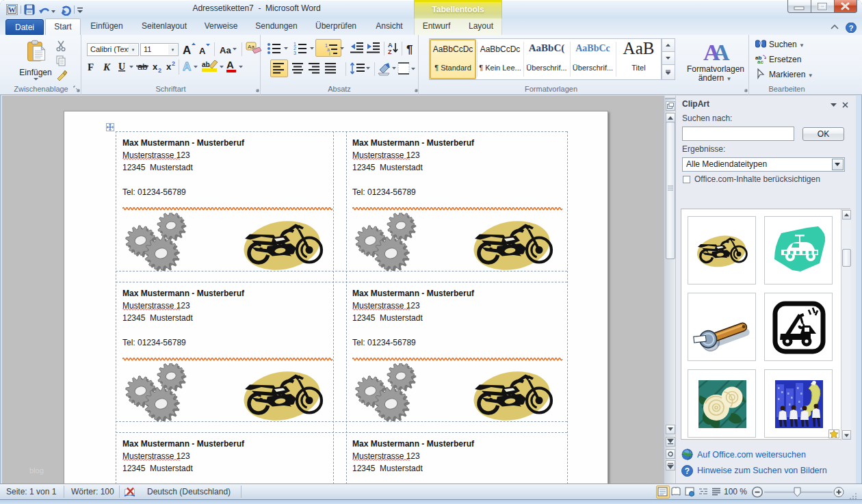 Image resolution: width=862 pixels, height=504 pixels. Describe the element at coordinates (330, 53) in the screenshot. I see `svg-text: i` at that location.